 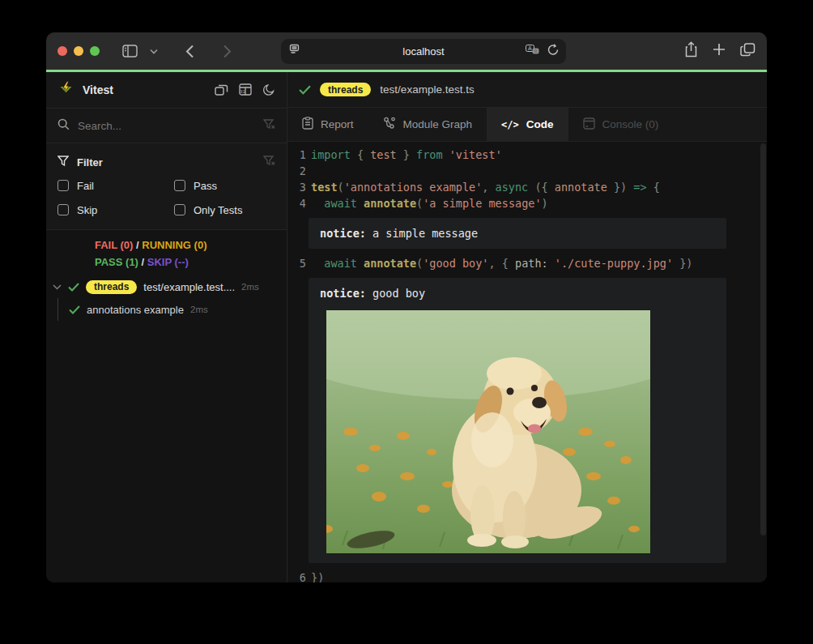 What do you see at coordinates (98, 90) in the screenshot?
I see `app-title: Vitest` at bounding box center [98, 90].